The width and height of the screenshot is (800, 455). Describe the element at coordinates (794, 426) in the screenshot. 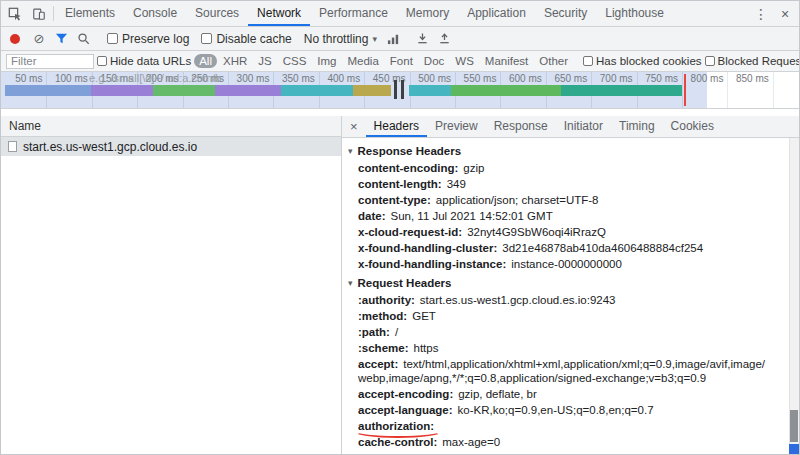

I see `scrollbar-thumb` at that location.